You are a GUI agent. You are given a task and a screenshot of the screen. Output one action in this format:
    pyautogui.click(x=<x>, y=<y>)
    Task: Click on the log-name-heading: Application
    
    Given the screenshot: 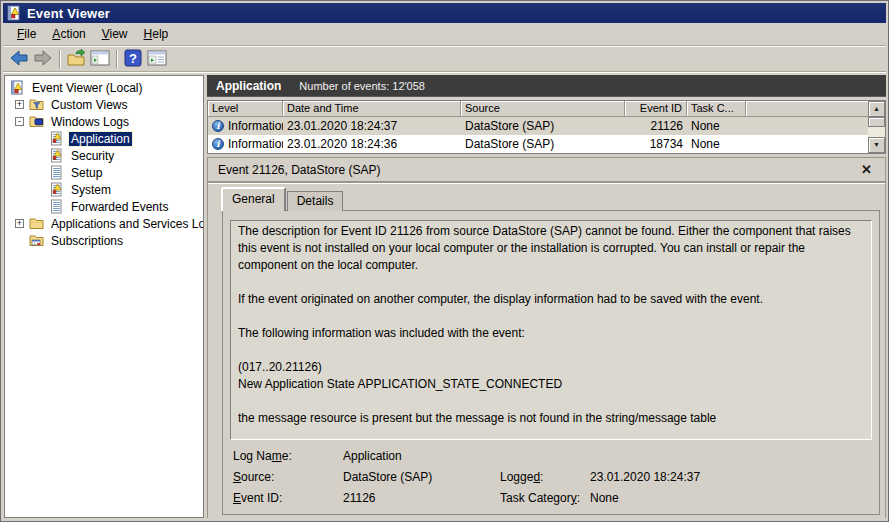 What is the action you would take?
    pyautogui.click(x=248, y=86)
    